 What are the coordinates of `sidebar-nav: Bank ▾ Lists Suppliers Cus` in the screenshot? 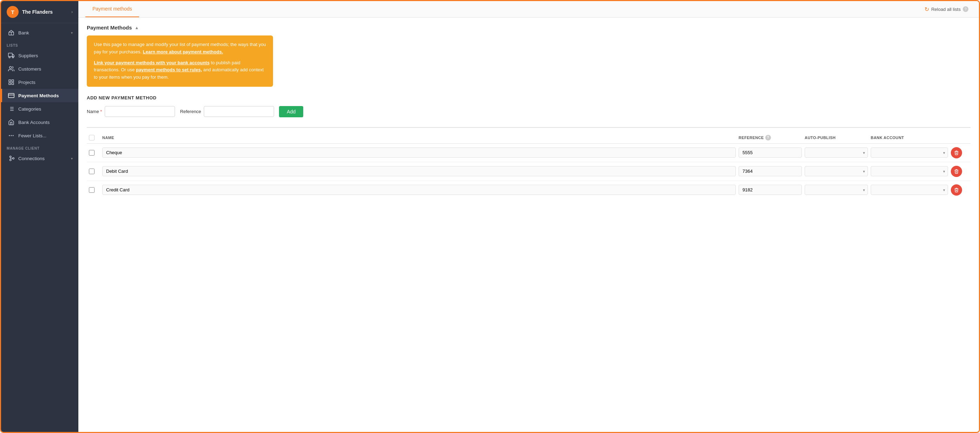 It's located at (40, 227).